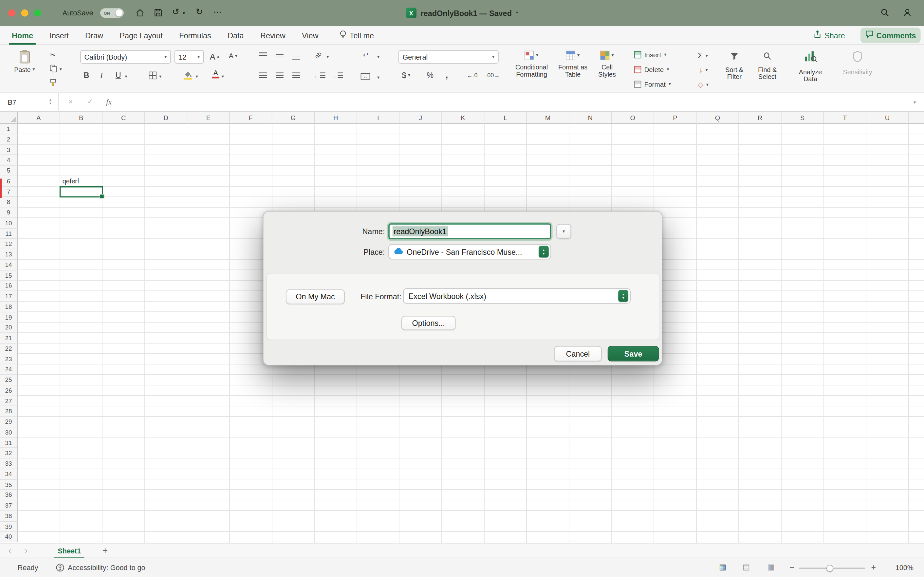 The height and width of the screenshot is (577, 924). Describe the element at coordinates (59, 36) in the screenshot. I see `tab-insert: Insert` at that location.